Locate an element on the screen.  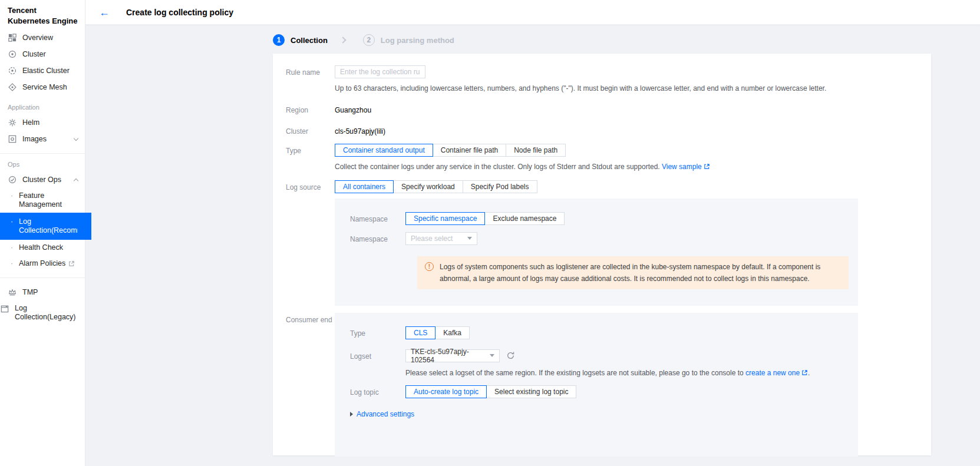
sidebar-item-label: TMP is located at coordinates (30, 292).